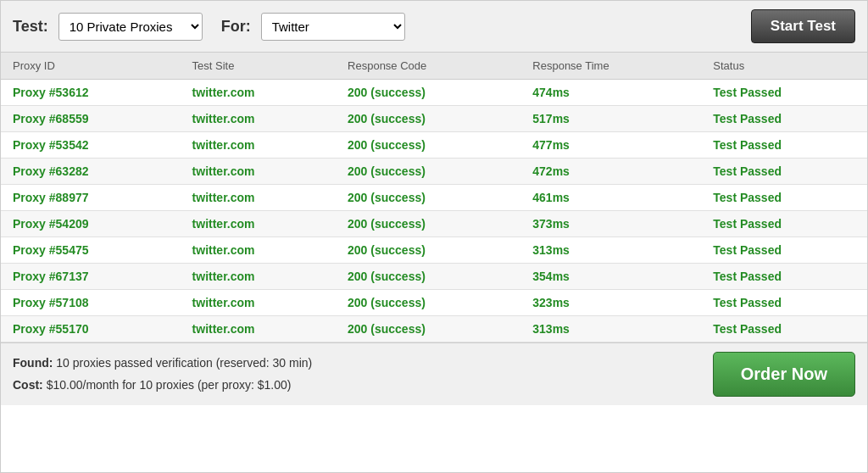 This screenshot has width=868, height=473. I want to click on found-text: 10 proxies passed verification (reserved…, so click(184, 363).